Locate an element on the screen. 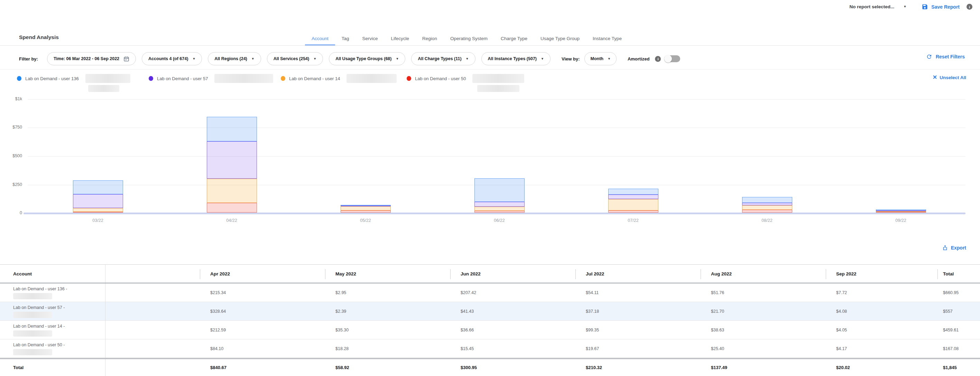  account-name: Lab on Demand - user 14 - is located at coordinates (39, 326).